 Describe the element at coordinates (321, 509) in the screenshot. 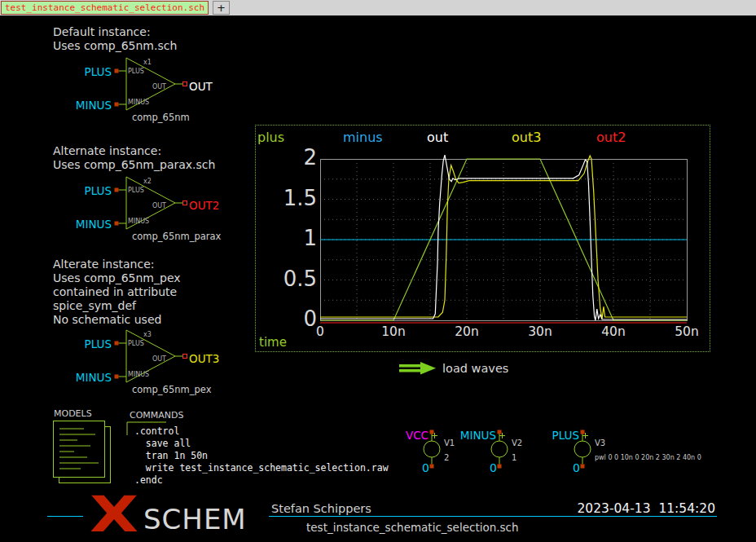

I see `author-name: Stefan Schippers` at that location.